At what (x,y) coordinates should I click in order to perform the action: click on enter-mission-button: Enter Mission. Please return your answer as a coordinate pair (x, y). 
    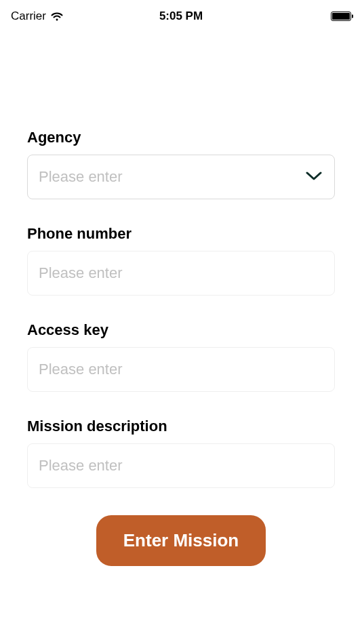
    Looking at the image, I should click on (181, 541).